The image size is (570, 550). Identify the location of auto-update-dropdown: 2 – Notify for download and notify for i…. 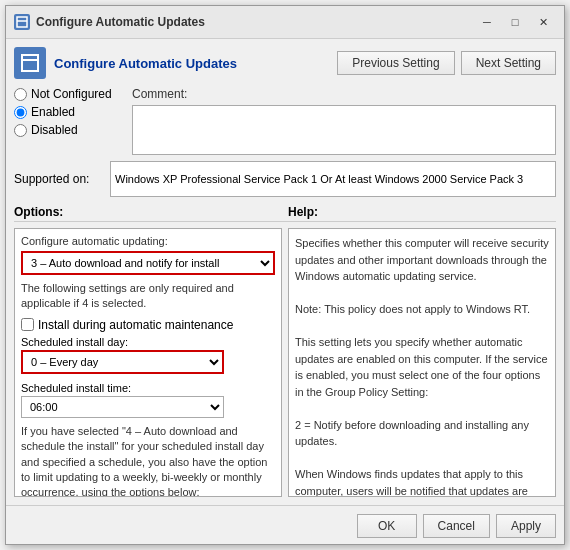
(148, 263).